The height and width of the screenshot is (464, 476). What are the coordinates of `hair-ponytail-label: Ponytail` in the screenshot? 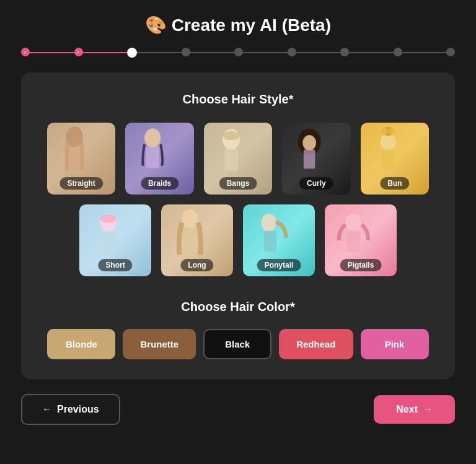 It's located at (279, 265).